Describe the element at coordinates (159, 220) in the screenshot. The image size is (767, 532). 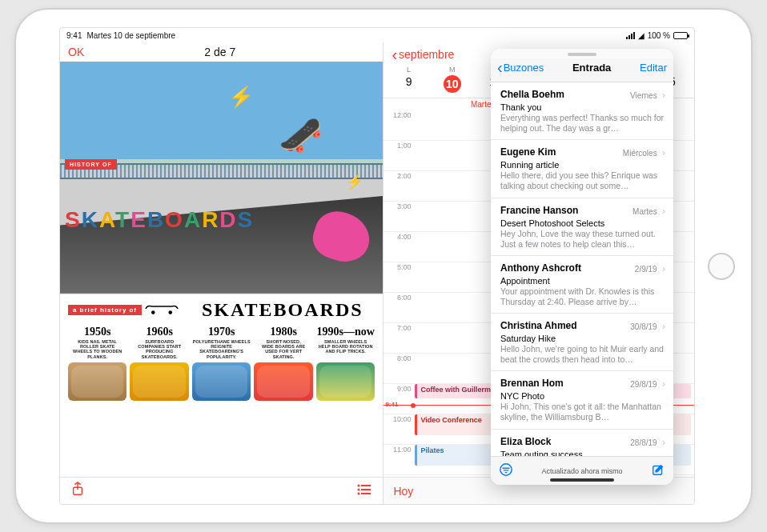
I see `skateboards-title: SKATEBOARDS` at that location.